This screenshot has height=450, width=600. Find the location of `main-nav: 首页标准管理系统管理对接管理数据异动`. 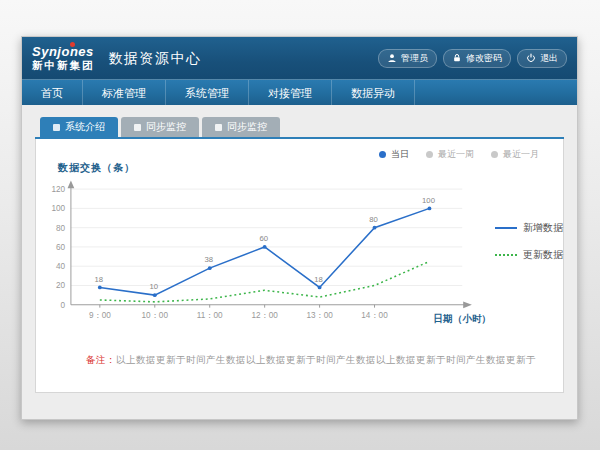

main-nav: 首页标准管理系统管理对接管理数据异动 is located at coordinates (300, 92).